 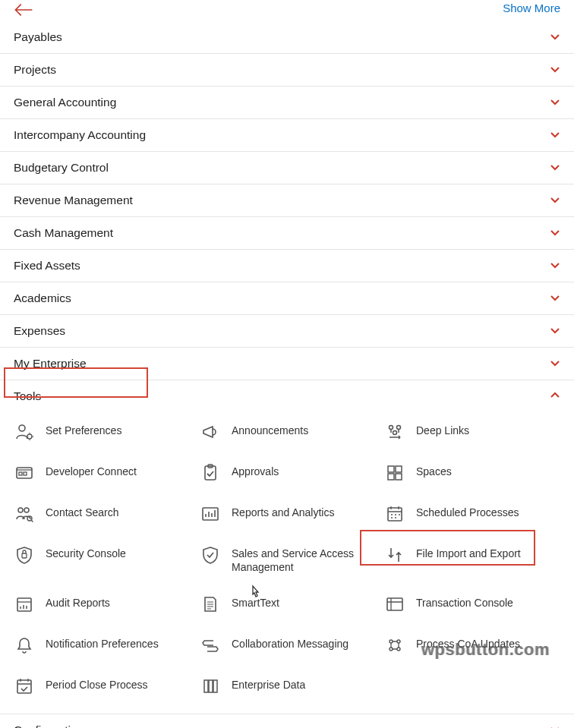 What do you see at coordinates (38, 37) in the screenshot?
I see `section-label: Payables` at bounding box center [38, 37].